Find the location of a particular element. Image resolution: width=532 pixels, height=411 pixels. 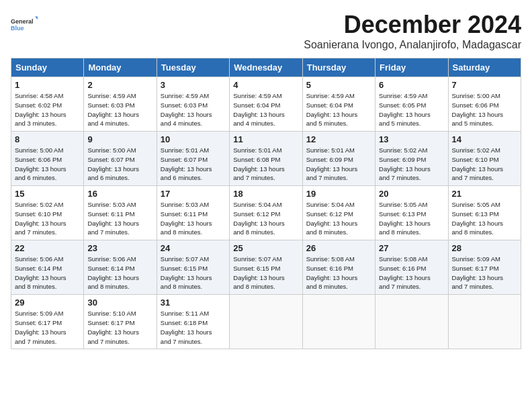

calendar-cell: 24Sunrise: 5:07 AMSunset: 6:15 PMDayligh… is located at coordinates (193, 267).